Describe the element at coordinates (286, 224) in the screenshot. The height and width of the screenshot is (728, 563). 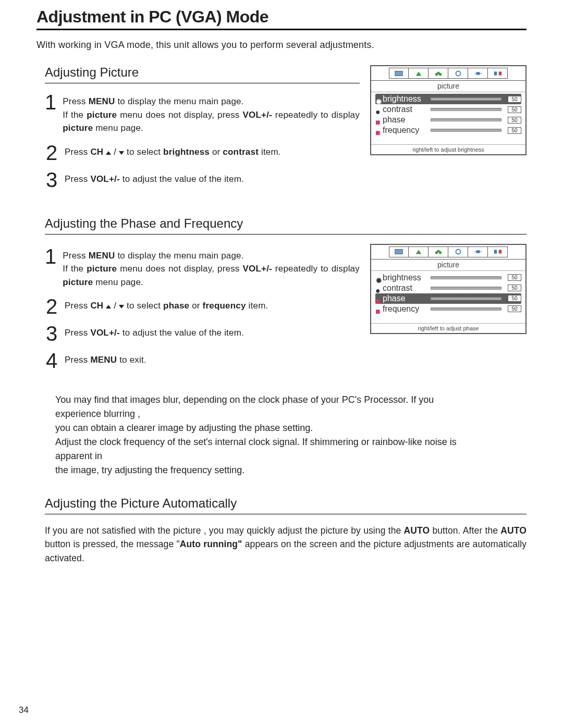
I see `section-heading: Adjusting the Phase and Frequency` at that location.